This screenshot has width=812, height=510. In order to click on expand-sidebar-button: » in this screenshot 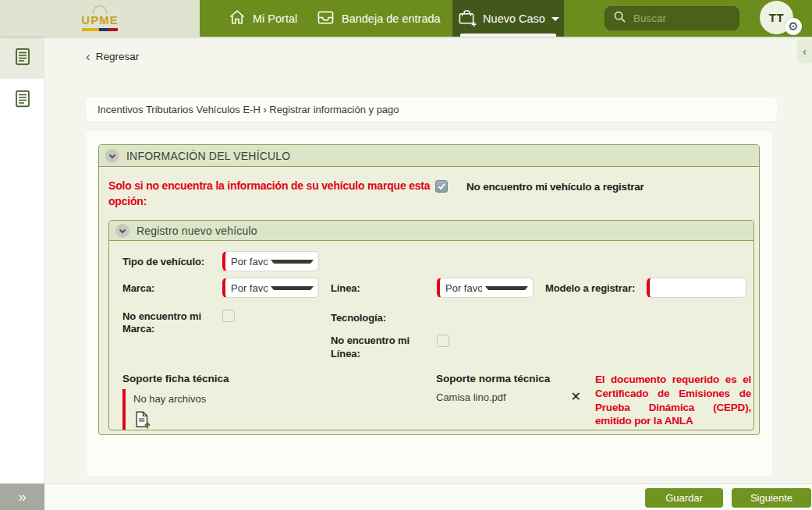, I will do `click(22, 497)`.